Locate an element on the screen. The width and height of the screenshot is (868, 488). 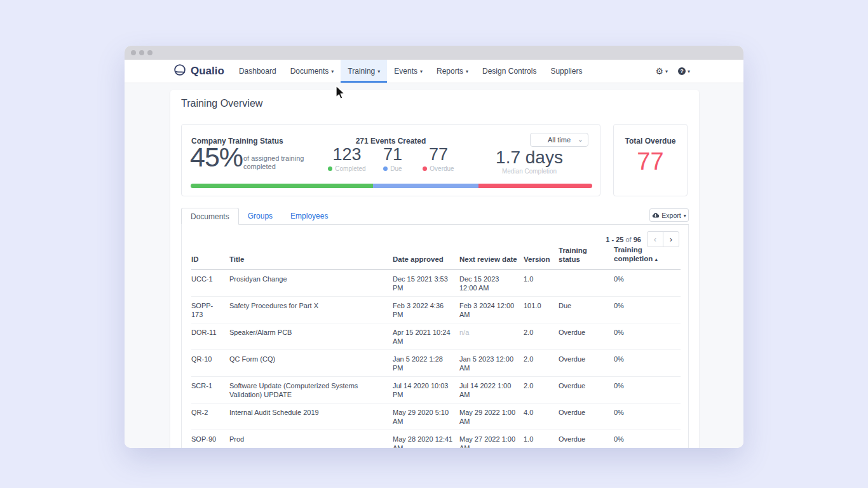
column-header-version: Version is located at coordinates (541, 259).